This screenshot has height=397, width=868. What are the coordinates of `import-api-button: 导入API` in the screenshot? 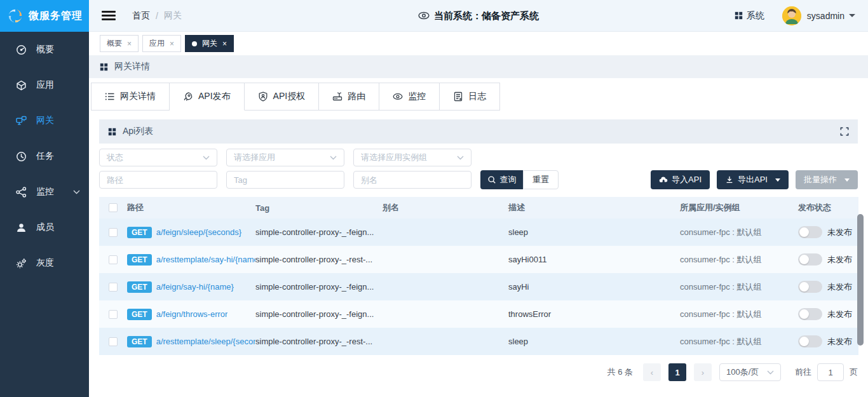 It's located at (680, 180).